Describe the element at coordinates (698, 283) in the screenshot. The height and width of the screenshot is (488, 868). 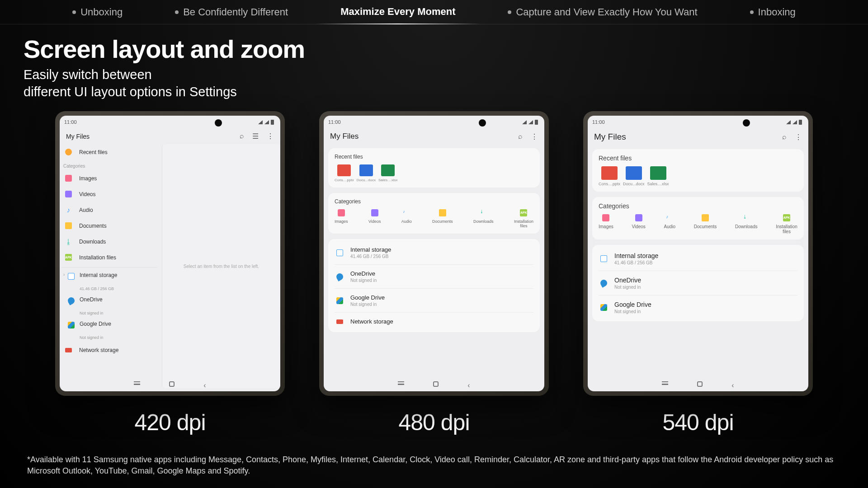
I see `storage-card: Internal storage41.46 GB / 256 GB OneDri…` at that location.